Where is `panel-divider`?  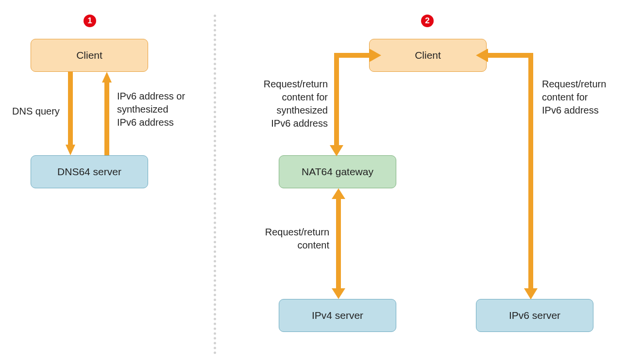
panel-divider is located at coordinates (215, 184).